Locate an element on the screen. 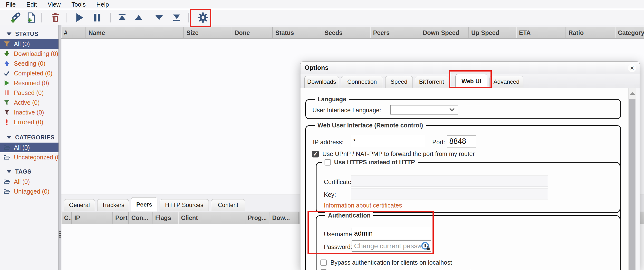  peers-column-flags: Flags is located at coordinates (166, 218).